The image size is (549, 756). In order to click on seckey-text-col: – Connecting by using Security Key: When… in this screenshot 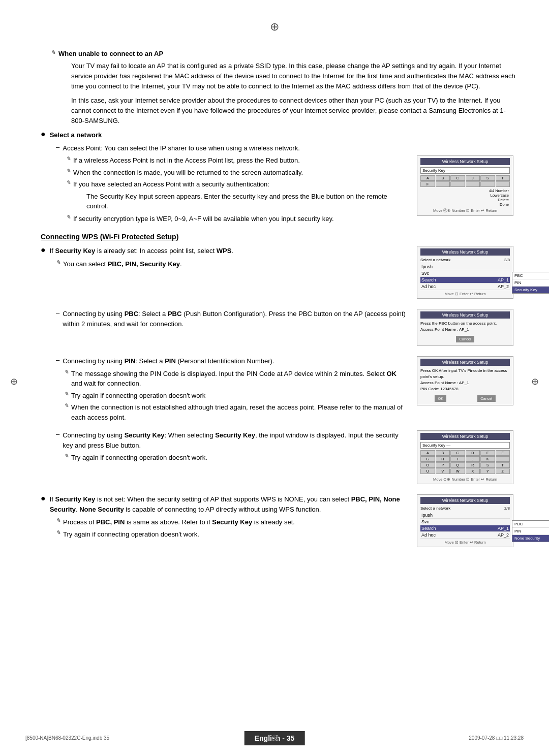, I will do `click(219, 448)`.